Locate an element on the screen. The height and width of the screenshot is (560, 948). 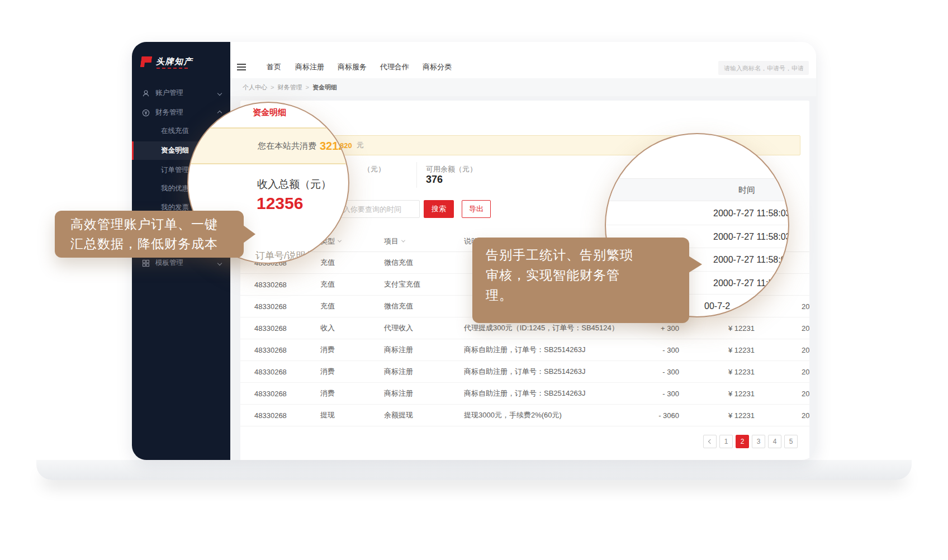
pagination-prev-button is located at coordinates (710, 442).